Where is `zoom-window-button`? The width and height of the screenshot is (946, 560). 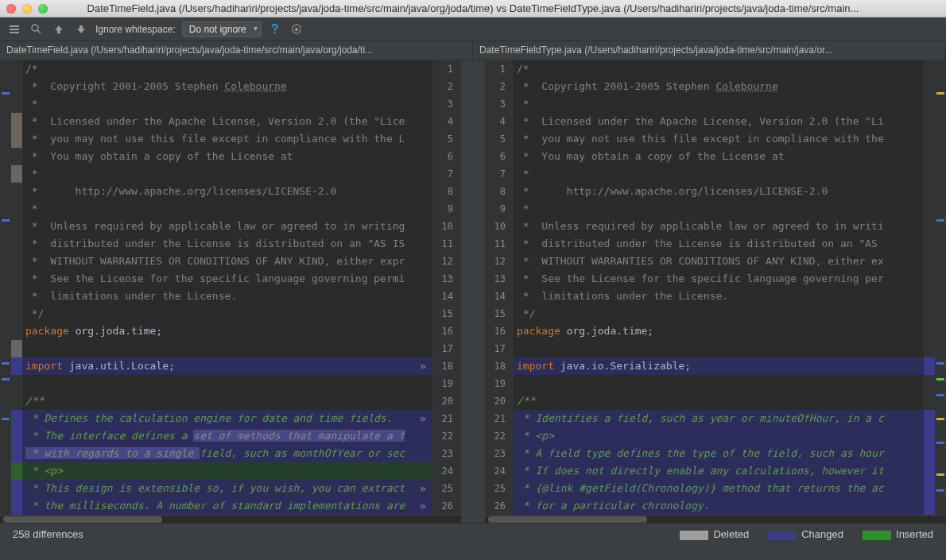
zoom-window-button is located at coordinates (43, 9).